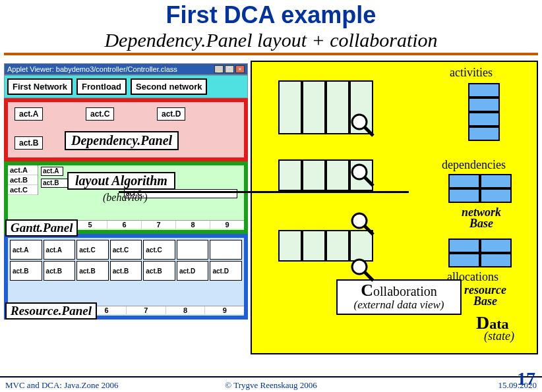 The width and height of the screenshot is (542, 392). What do you see at coordinates (22, 181) in the screenshot?
I see `gantt-side-item: act.B` at bounding box center [22, 181].